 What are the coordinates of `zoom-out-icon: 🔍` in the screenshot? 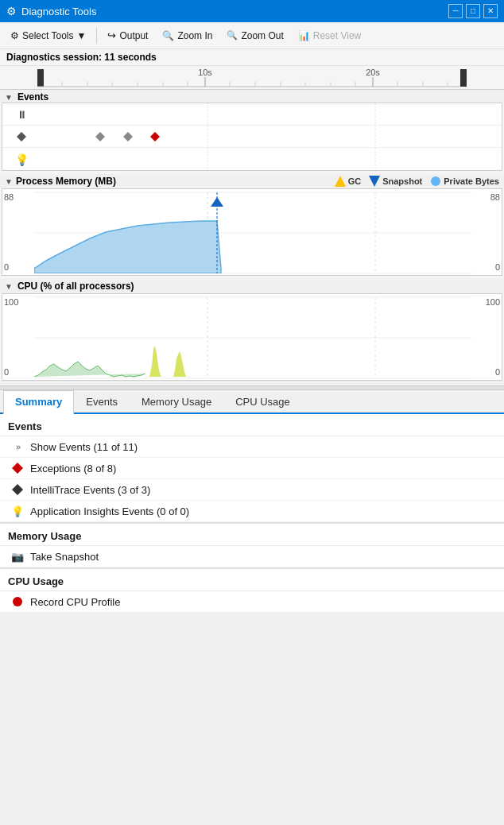 It's located at (232, 35).